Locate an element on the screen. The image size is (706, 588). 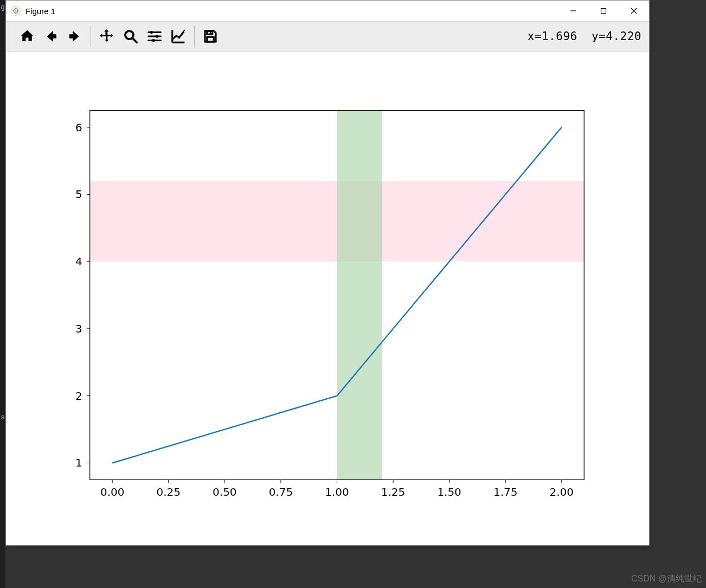
axvspan is located at coordinates (359, 295).